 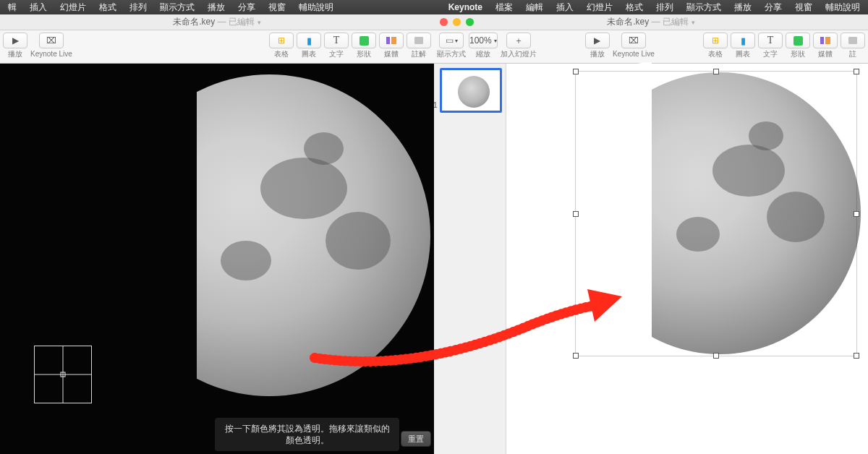 What do you see at coordinates (519, 40) in the screenshot?
I see `plus-icon: ＋` at bounding box center [519, 40].